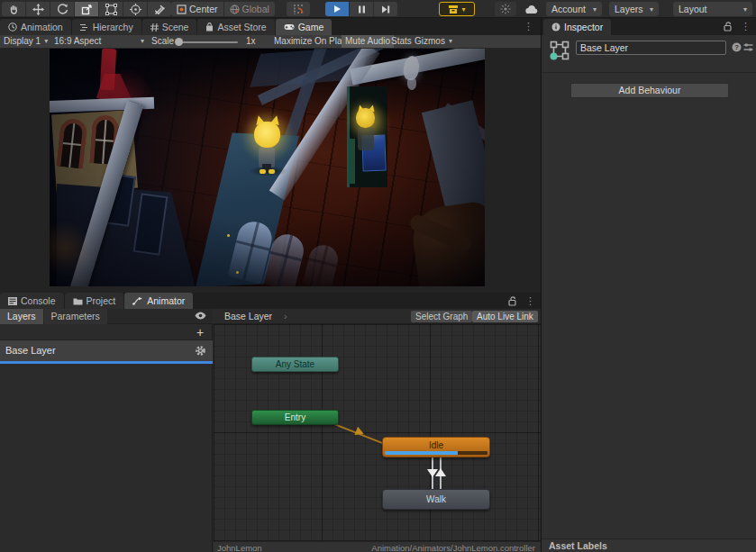  I want to click on grid-snap-button, so click(298, 9).